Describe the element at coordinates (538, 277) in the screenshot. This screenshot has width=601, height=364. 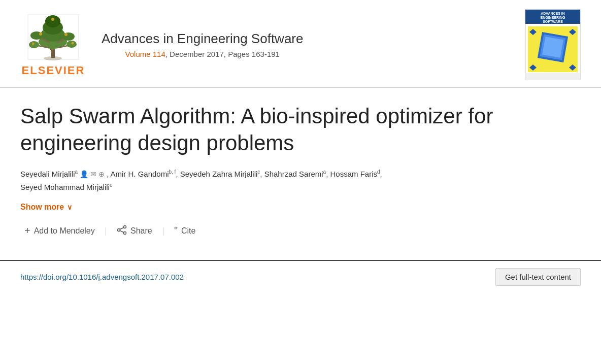
I see `get-access-label: Get full-text content` at that location.